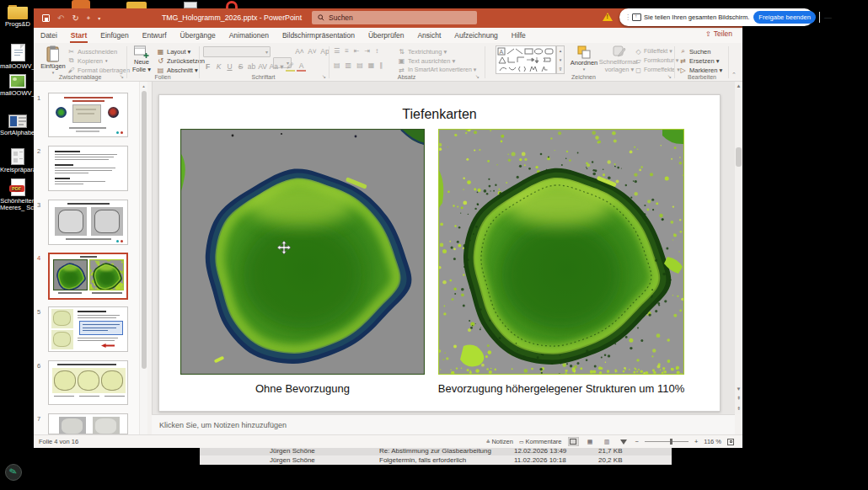 Image resolution: width=868 pixels, height=490 pixels. Describe the element at coordinates (312, 51) in the screenshot. I see `shrink-font-button: A˅` at that location.